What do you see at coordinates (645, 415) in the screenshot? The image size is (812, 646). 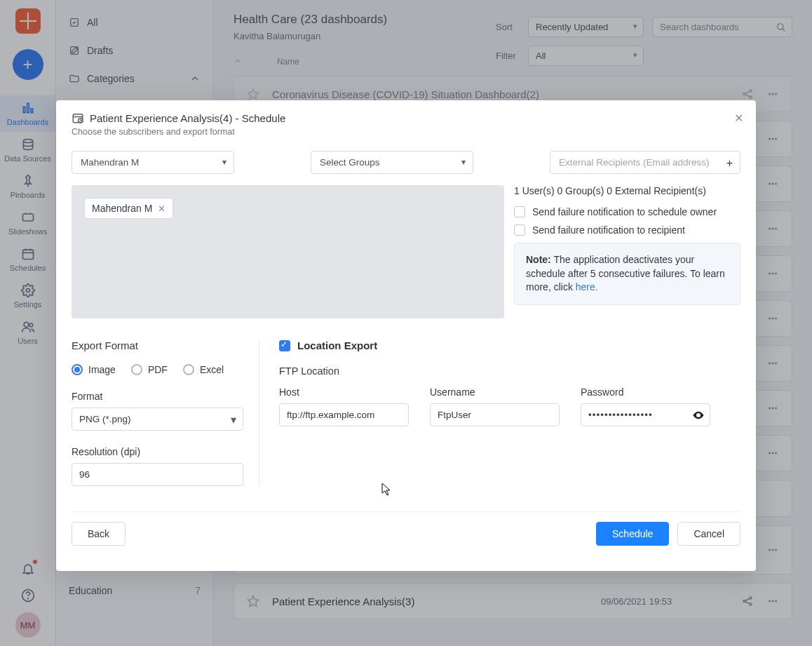 I see `password-input` at bounding box center [645, 415].